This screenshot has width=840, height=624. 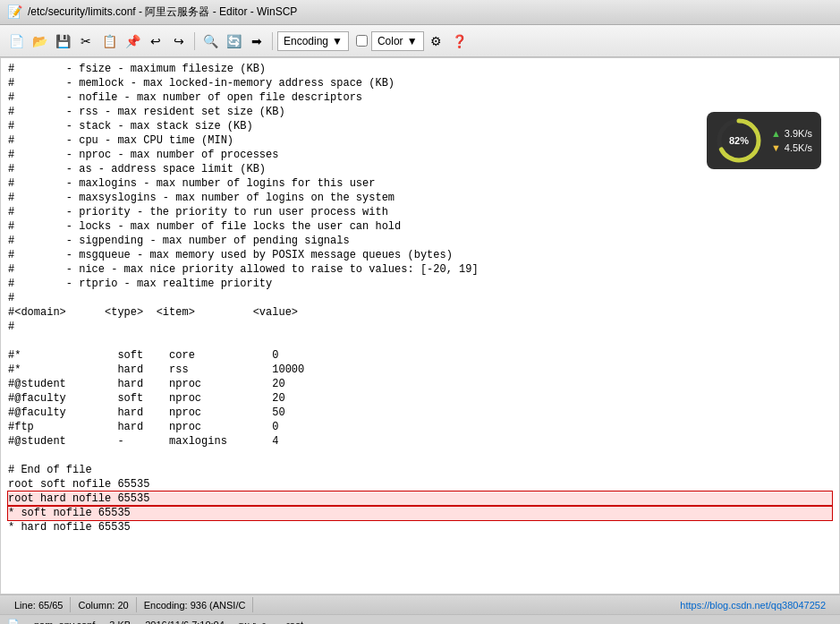 I want to click on encoding-dropdown: Encoding ▼, so click(x=313, y=41).